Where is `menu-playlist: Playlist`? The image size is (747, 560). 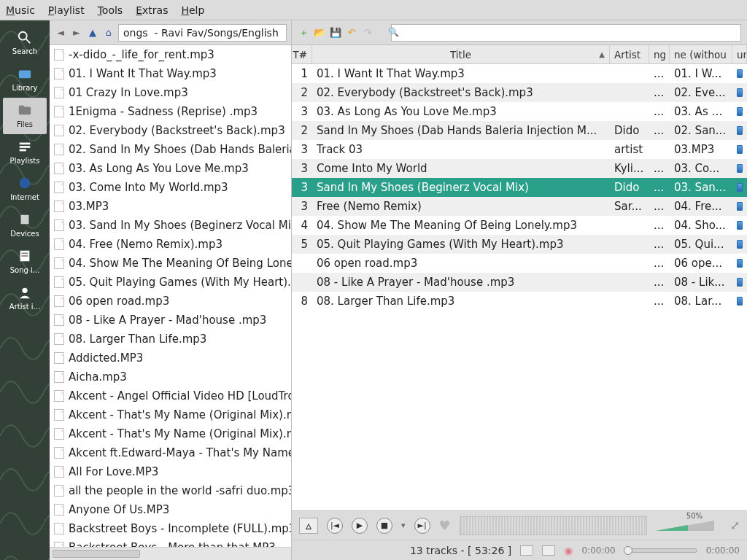
menu-playlist: Playlist is located at coordinates (66, 10).